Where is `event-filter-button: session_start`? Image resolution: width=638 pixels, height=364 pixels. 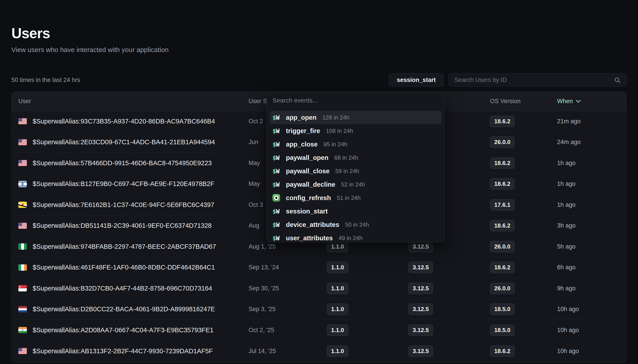
event-filter-button: session_start is located at coordinates (416, 80).